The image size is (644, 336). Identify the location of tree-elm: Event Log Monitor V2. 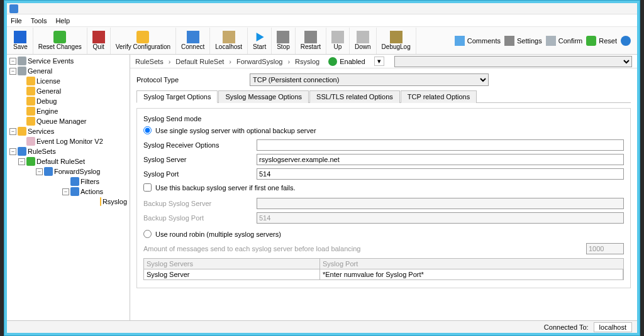
(70, 141).